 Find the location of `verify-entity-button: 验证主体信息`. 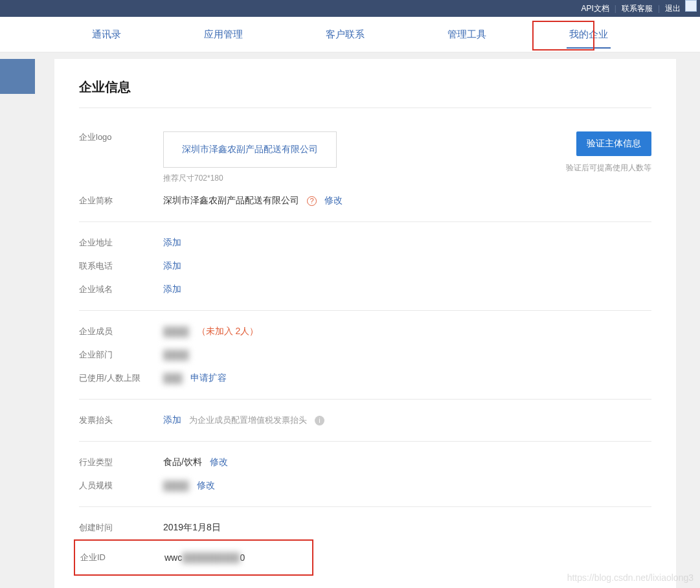

verify-entity-button: 验证主体信息 is located at coordinates (614, 144).